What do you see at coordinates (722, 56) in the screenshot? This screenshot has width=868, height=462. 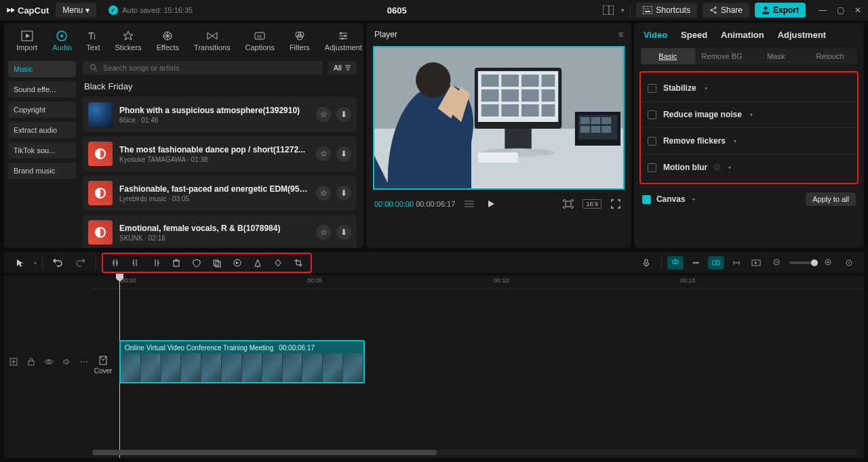 I see `subtab-remove-bg: Remove BG` at bounding box center [722, 56].